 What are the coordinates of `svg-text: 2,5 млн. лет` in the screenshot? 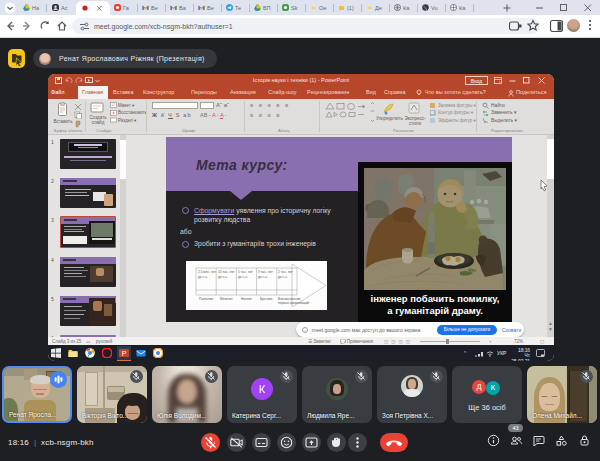 It's located at (207, 272).